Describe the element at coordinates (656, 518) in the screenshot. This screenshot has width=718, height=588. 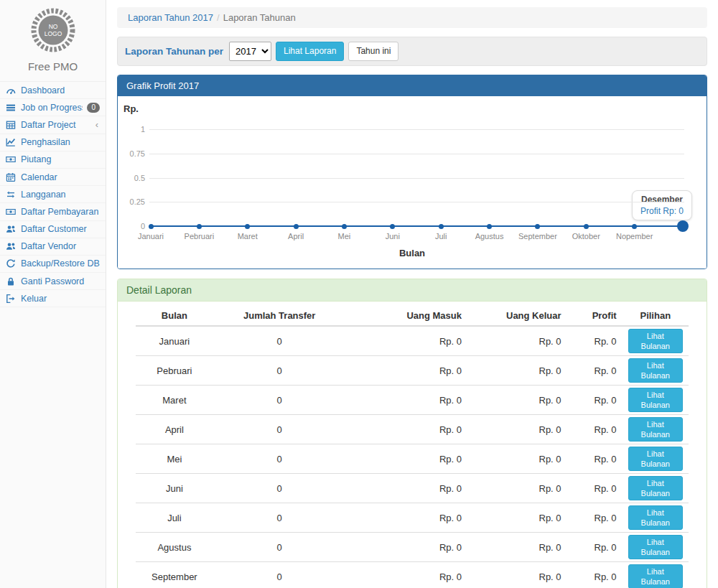
I see `lihat-bulanan-button-juli: Lihat Bulanan` at that location.